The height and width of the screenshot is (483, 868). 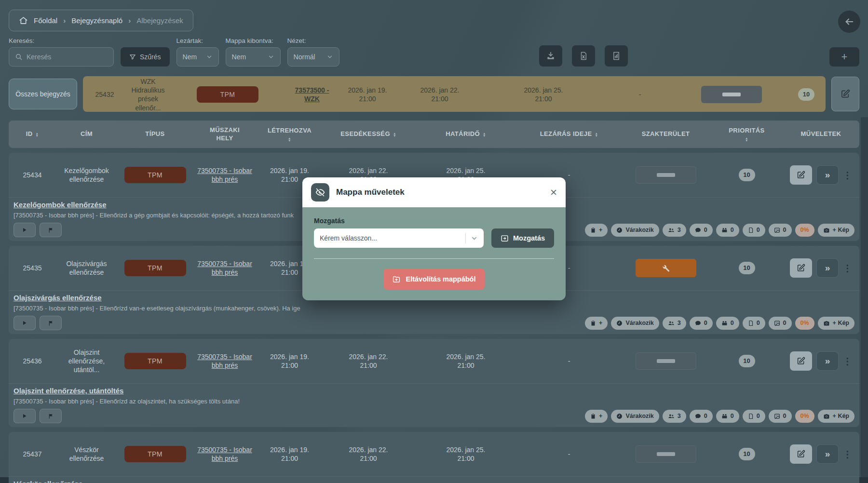 What do you see at coordinates (87, 362) in the screenshot?
I see `entry-title: Olajszint ellenőrzése, utántöl...` at bounding box center [87, 362].